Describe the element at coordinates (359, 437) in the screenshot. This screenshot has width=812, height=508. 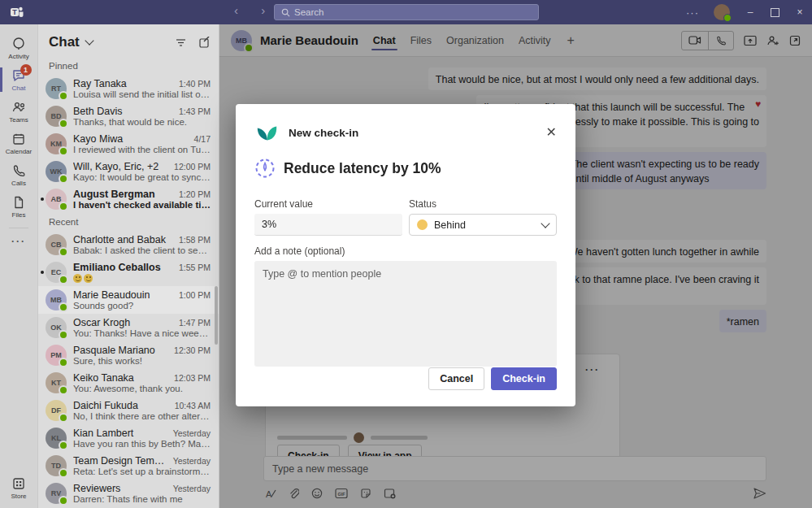
I see `avatar` at that location.